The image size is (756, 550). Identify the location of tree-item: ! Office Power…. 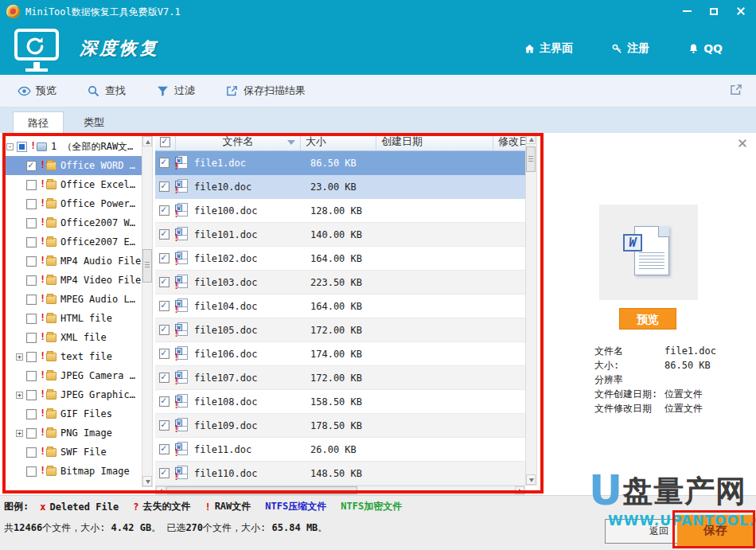
(73, 204).